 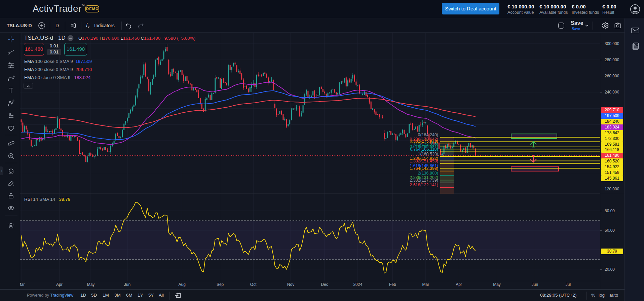 I want to click on svg-text: 0.764(166.118), so click(x=424, y=149).